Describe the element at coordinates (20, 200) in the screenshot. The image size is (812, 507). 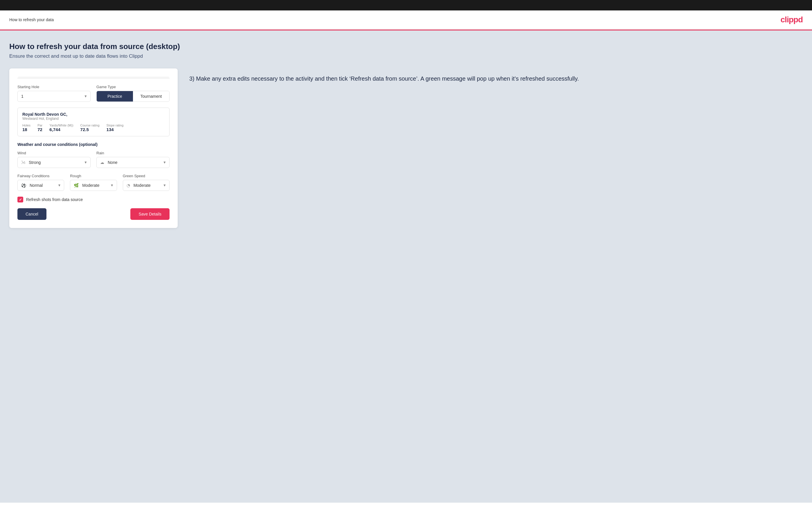
I see `refresh-checkbox: ✓` at that location.